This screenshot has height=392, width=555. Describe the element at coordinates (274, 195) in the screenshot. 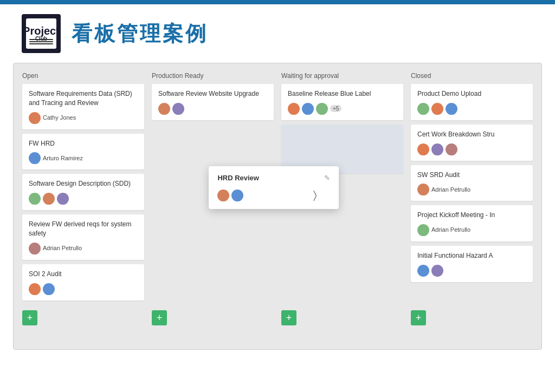

I see `overlay-card-avatars` at that location.